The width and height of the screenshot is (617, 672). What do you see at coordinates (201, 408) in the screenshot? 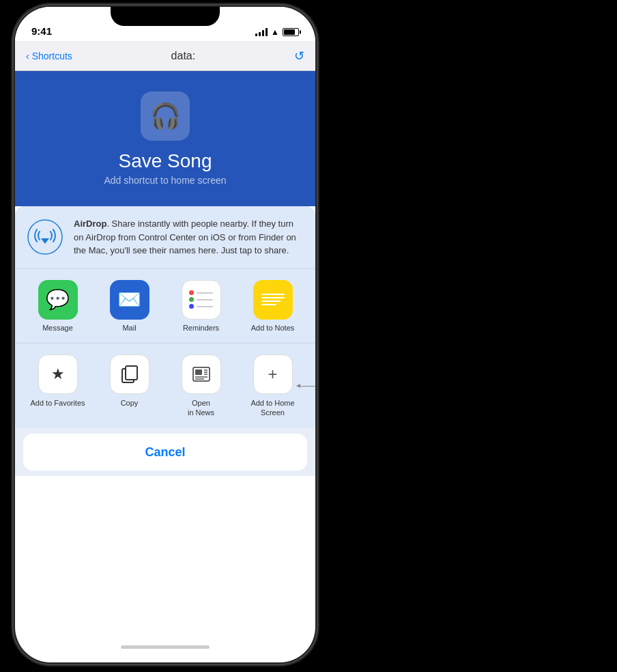
I see `open-in-news-label: Openin News` at bounding box center [201, 408].